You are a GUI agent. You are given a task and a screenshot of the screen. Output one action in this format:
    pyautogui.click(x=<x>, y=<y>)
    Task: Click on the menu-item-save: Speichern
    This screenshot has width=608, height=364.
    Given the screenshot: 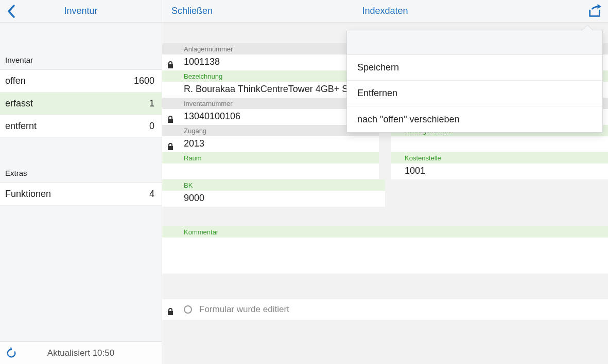 What is the action you would take?
    pyautogui.click(x=475, y=68)
    